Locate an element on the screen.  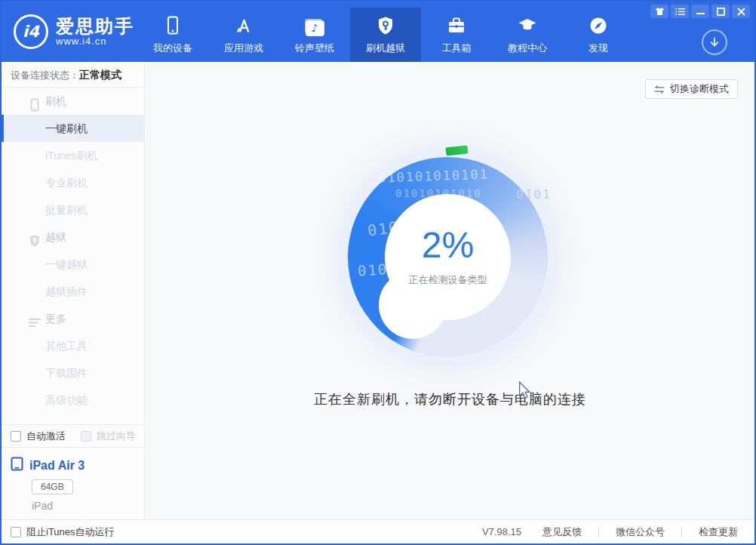
sidebar-item-label: 其他工具 is located at coordinates (72, 346).